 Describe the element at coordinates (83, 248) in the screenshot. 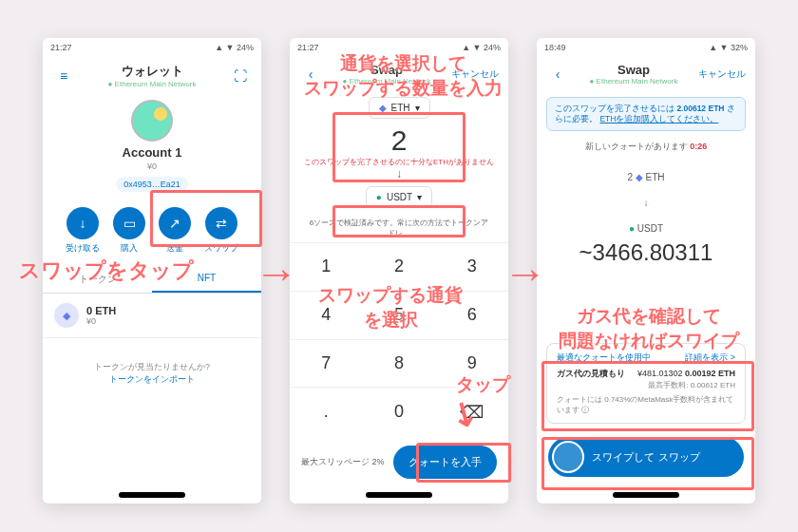

I see `receive-label: 受け取る` at that location.